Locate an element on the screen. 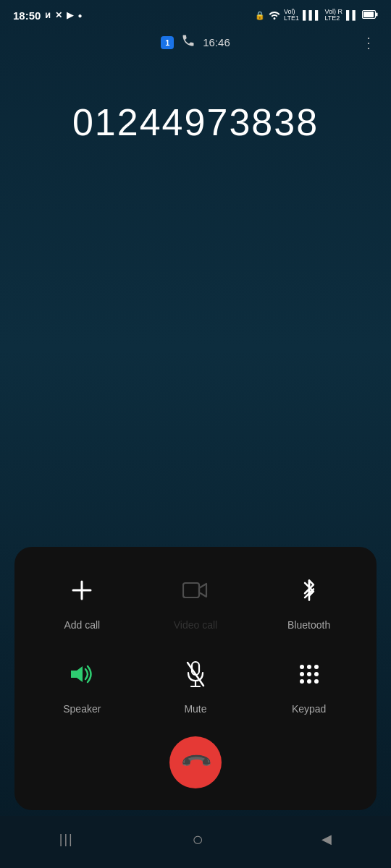 This screenshot has height=868, width=391. x-icon: ✕ is located at coordinates (59, 15).